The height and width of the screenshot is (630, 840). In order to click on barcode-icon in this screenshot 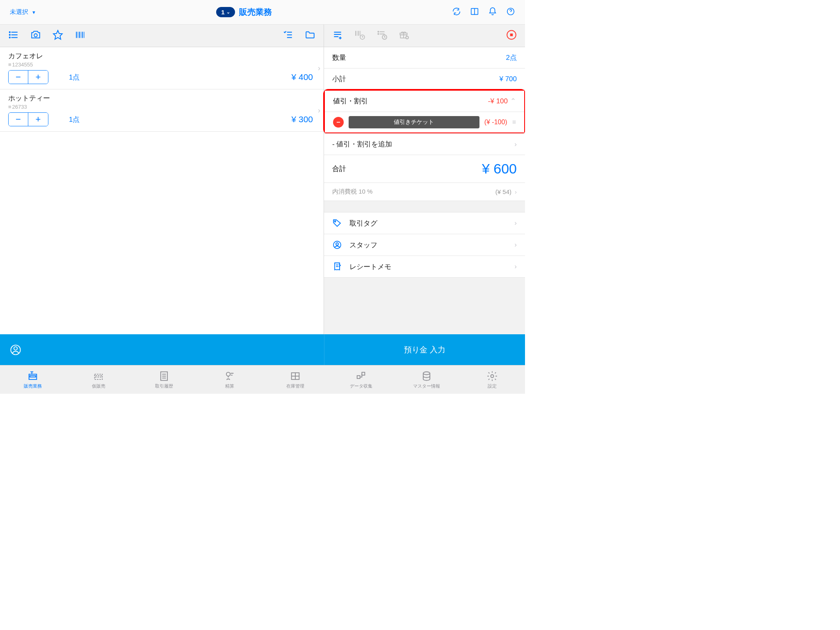, I will do `click(80, 36)`.